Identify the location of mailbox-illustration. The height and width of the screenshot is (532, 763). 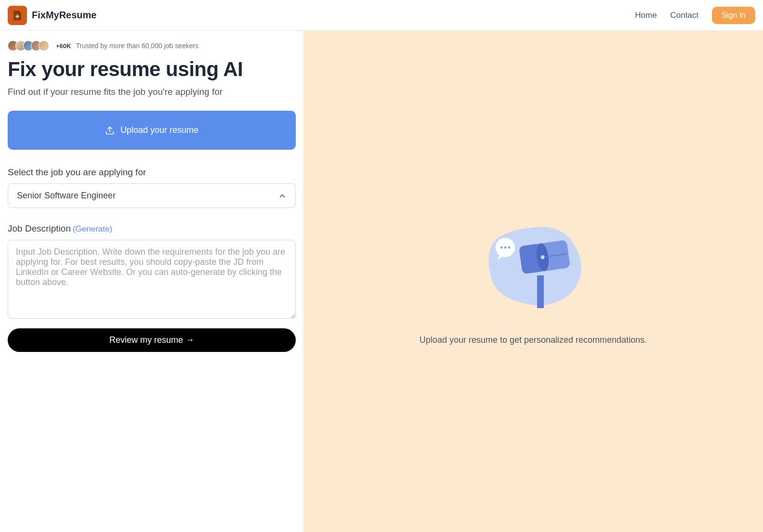
(533, 267).